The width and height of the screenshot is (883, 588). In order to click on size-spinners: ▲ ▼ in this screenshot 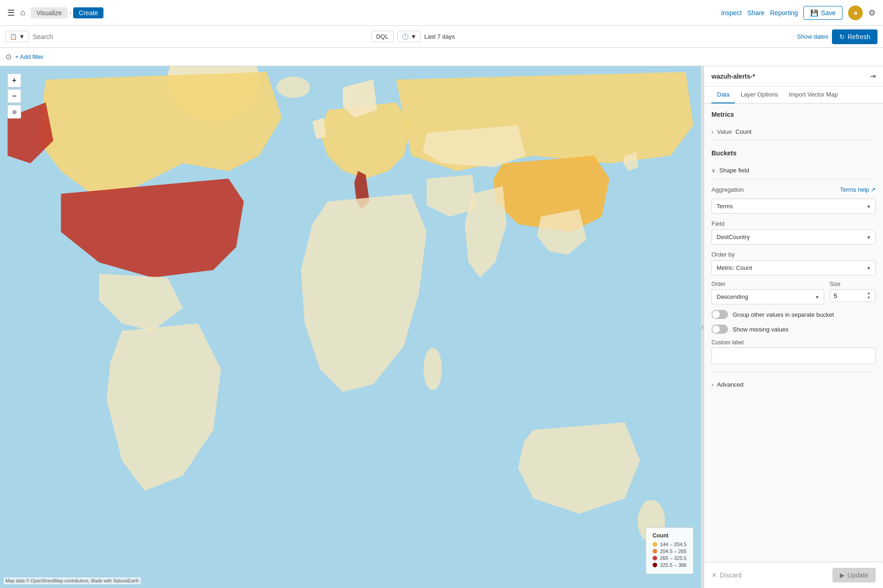, I will do `click(869, 296)`.